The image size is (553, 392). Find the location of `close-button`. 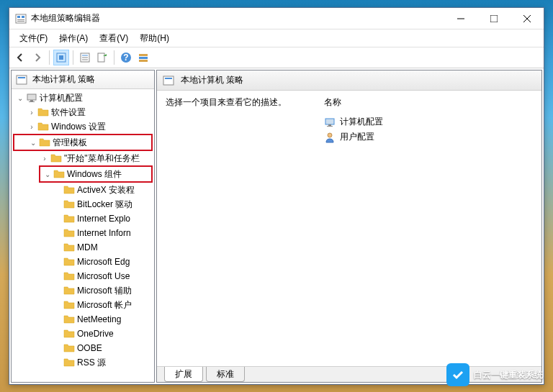

close-button is located at coordinates (527, 19).